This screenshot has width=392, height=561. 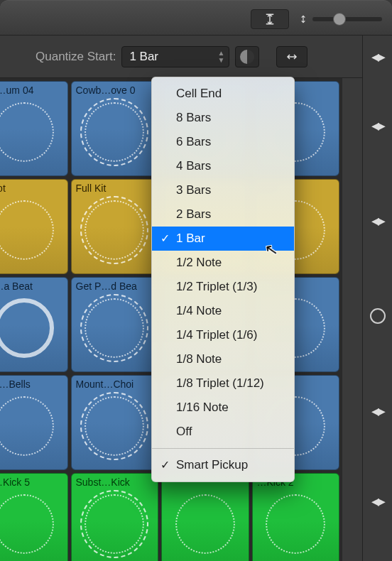 What do you see at coordinates (212, 464) in the screenshot?
I see `menu-item-label: Smart Pickup` at bounding box center [212, 464].